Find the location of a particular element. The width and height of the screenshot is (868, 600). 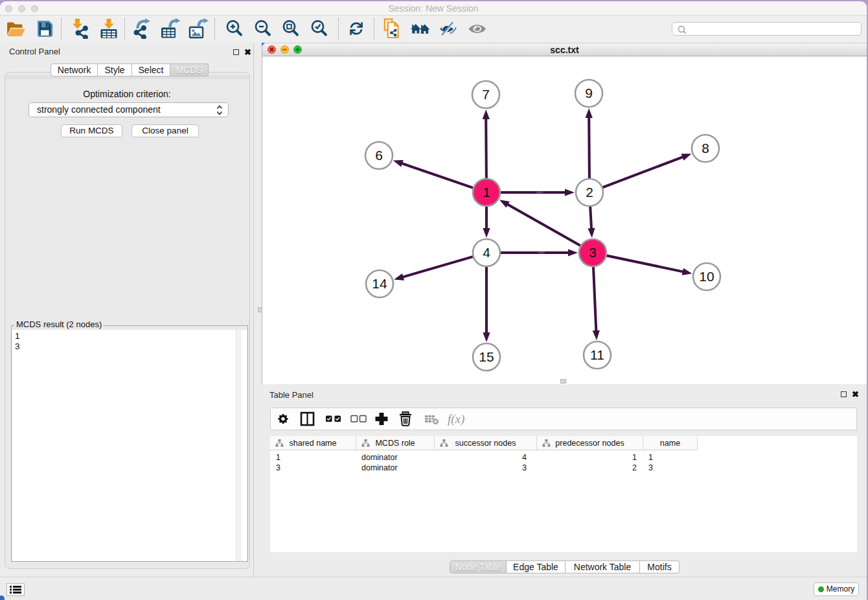

svg-text: 9 is located at coordinates (589, 93).